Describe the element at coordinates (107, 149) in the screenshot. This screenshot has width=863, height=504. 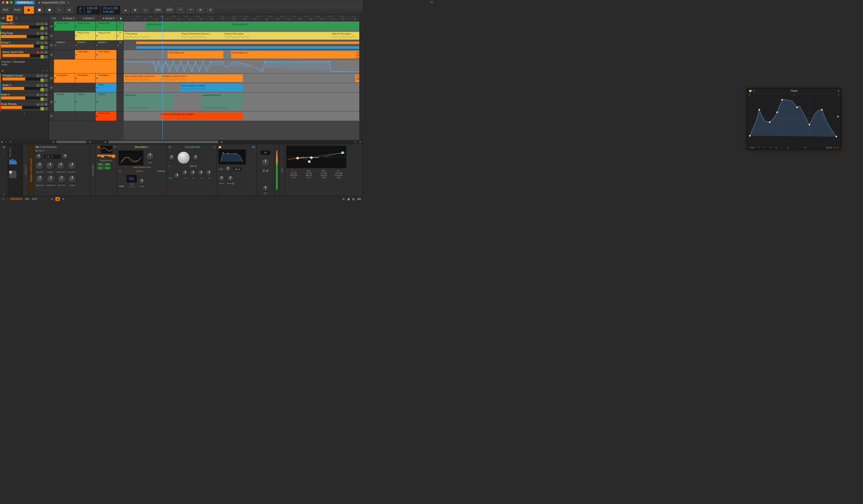
I see `osc-wave-display` at that location.